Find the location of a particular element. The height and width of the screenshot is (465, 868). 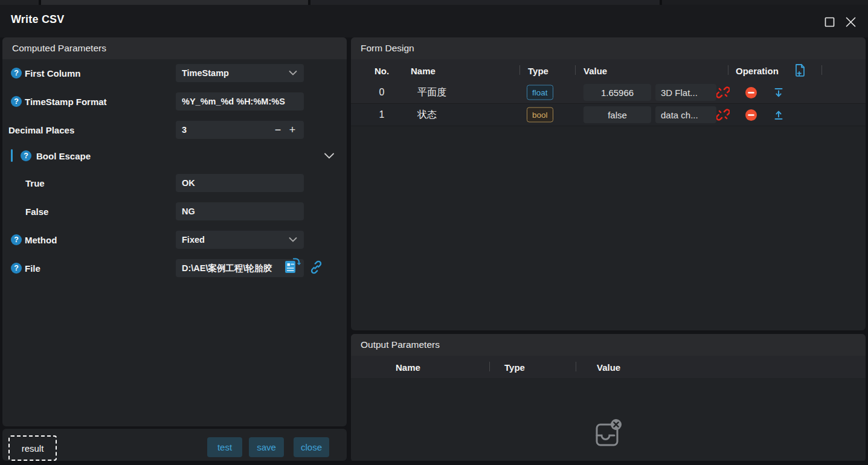

row-name: 平面度 is located at coordinates (432, 93).